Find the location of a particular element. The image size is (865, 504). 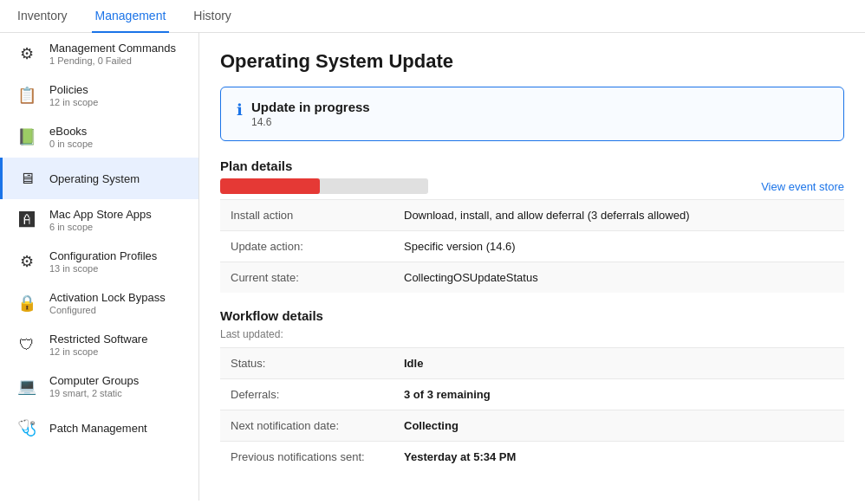

sidebar-icon-ebooks: 📗 is located at coordinates (27, 137).